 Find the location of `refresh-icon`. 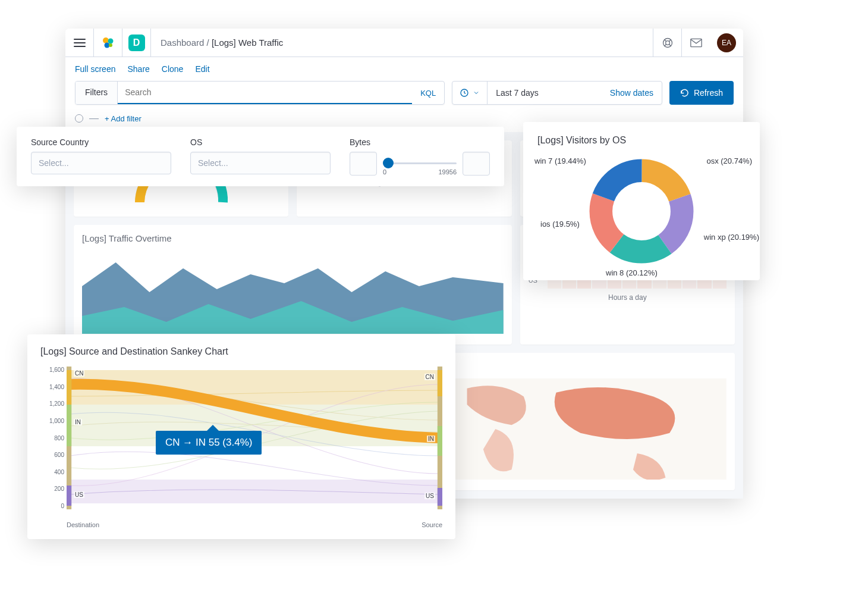

refresh-icon is located at coordinates (685, 93).